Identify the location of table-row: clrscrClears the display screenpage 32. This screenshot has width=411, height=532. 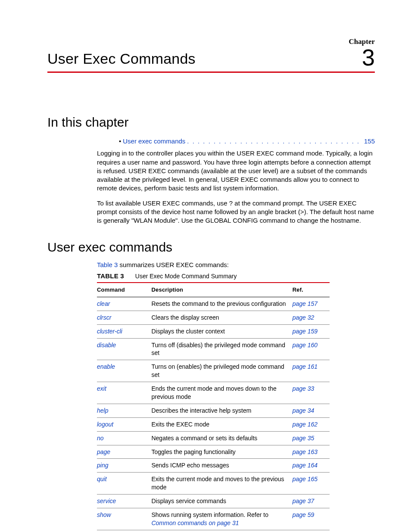
(213, 317).